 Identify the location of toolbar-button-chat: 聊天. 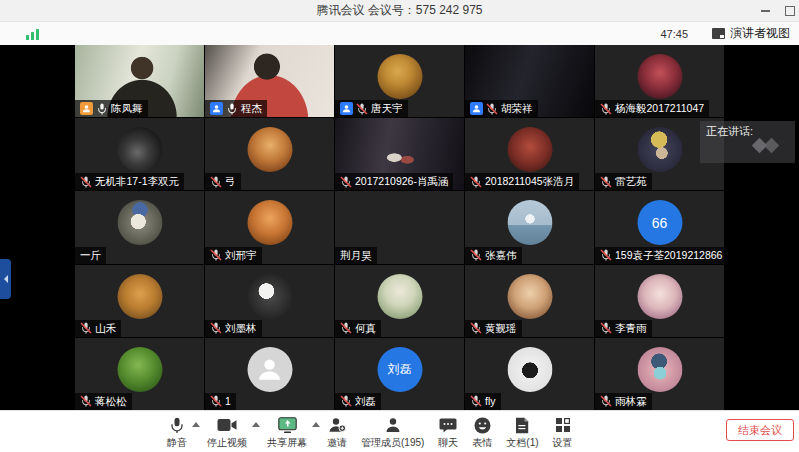
(448, 430).